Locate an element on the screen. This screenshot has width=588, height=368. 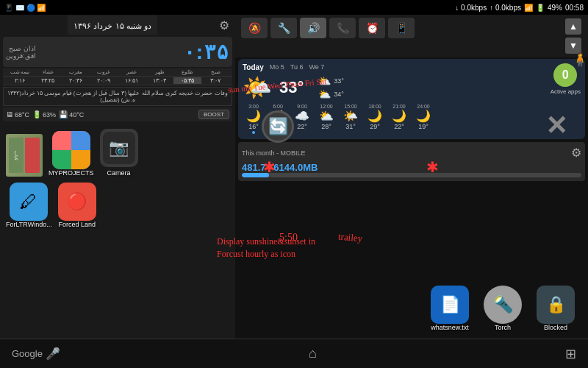
battery-icon: 🔋 is located at coordinates (540, 7).